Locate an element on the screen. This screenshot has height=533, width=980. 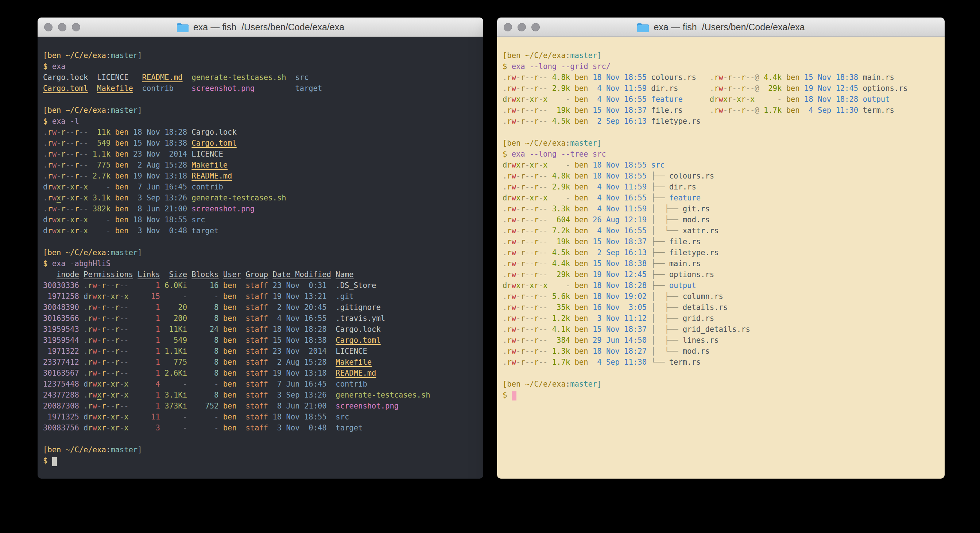
perm-char: d is located at coordinates (86, 384).